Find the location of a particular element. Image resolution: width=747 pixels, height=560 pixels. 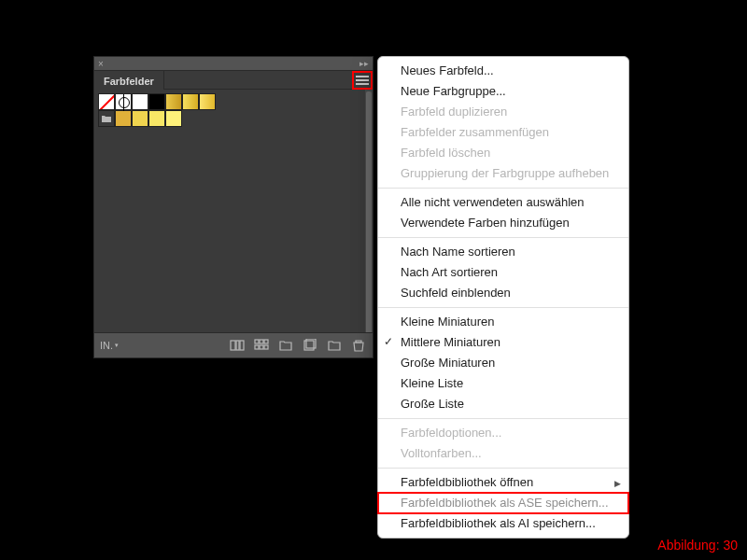

panel-header: × ▸▸ is located at coordinates (233, 63).